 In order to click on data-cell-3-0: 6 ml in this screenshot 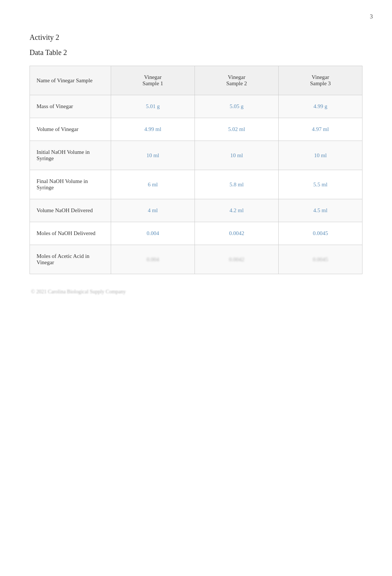, I will do `click(153, 184)`.